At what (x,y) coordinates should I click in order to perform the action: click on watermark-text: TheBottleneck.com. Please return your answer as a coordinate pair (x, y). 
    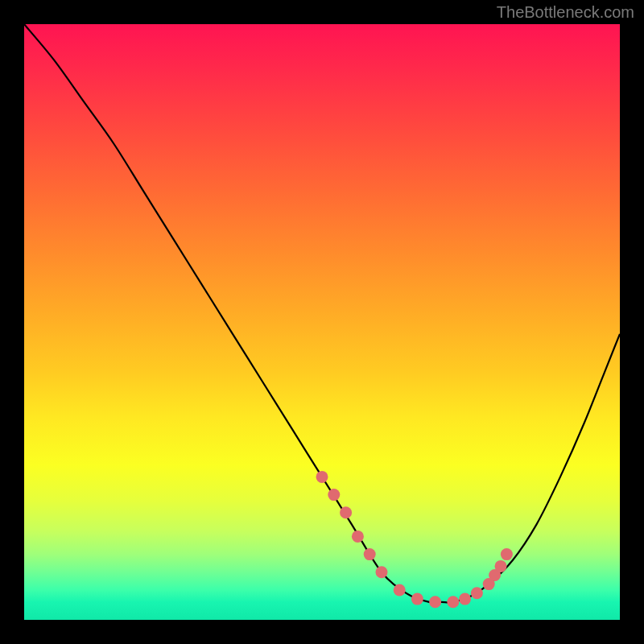
    Looking at the image, I should click on (565, 13).